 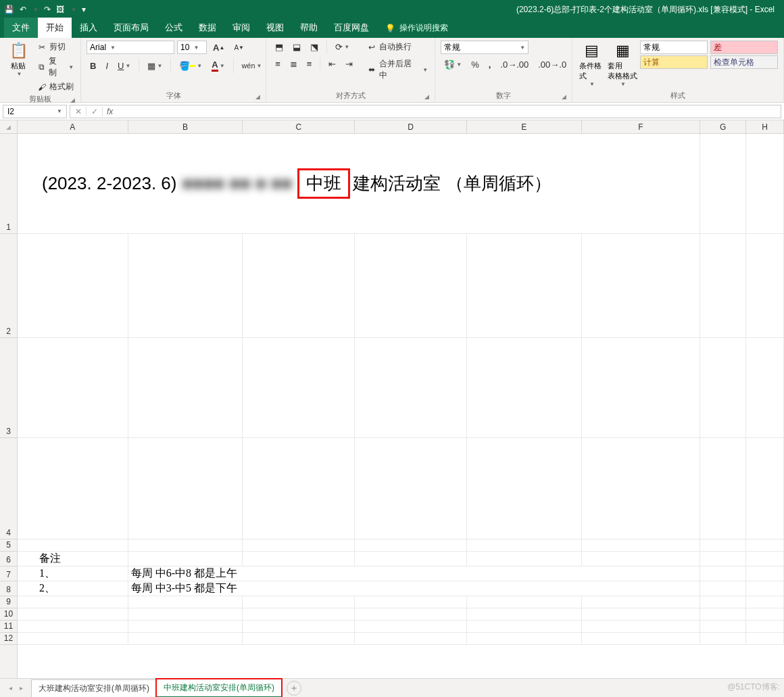 I want to click on tab-page-layout: 页面布局, so click(x=131, y=28).